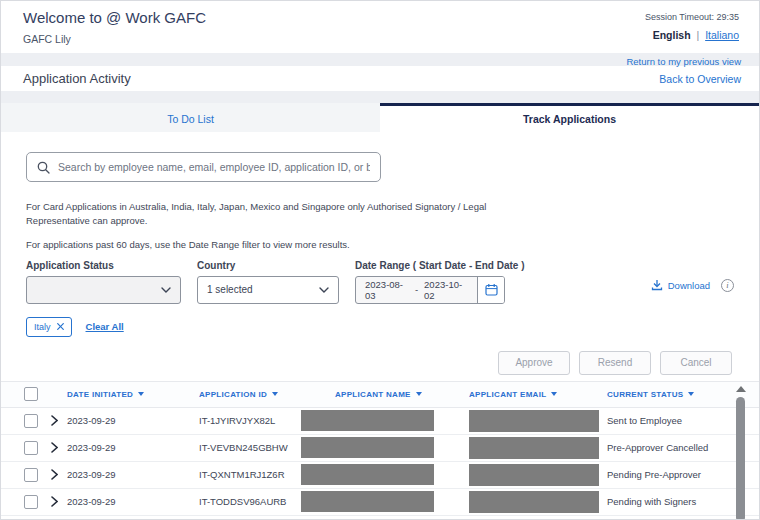 This screenshot has height=520, width=760. I want to click on tab-to-do-list: To Do List, so click(190, 118).